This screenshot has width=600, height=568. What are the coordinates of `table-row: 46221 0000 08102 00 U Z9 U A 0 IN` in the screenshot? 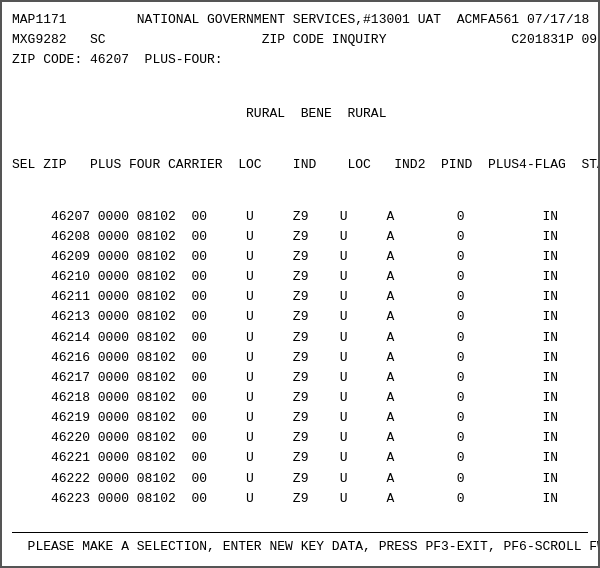 It's located at (300, 458).